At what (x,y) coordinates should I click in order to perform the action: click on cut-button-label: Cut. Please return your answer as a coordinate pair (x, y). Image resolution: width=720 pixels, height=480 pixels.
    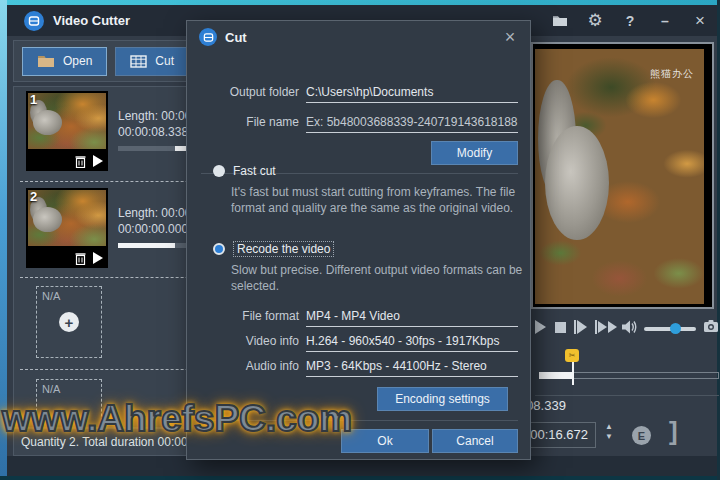
    Looking at the image, I should click on (164, 61).